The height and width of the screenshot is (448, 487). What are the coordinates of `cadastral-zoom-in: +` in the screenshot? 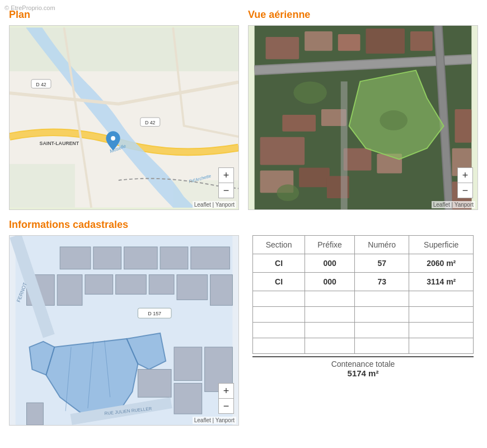 It's located at (226, 391).